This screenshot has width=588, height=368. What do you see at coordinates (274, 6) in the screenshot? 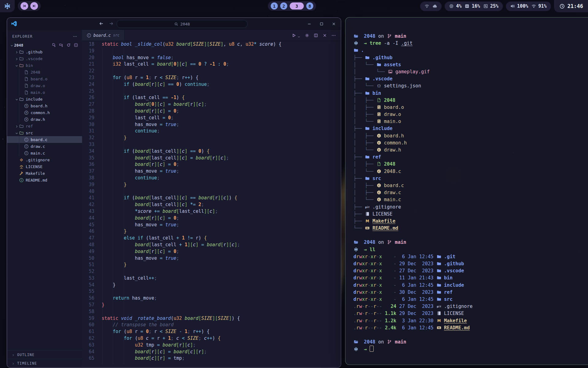
I see `workspace-1: 1` at bounding box center [274, 6].